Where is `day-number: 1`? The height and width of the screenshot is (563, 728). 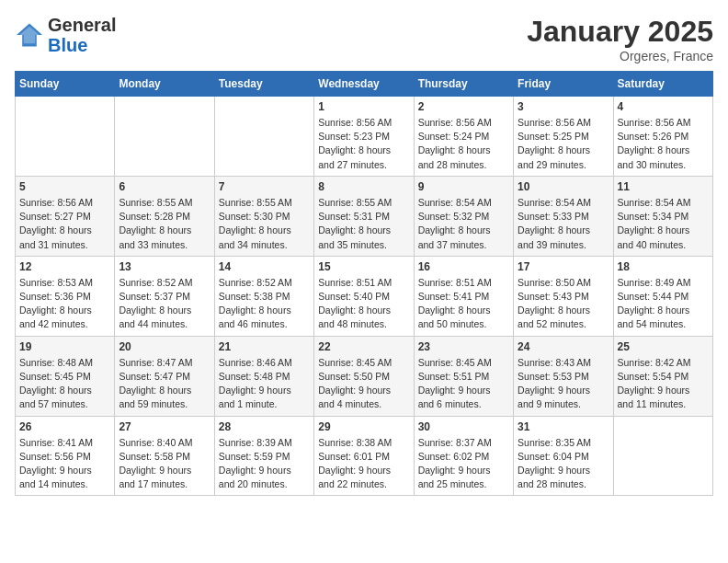
day-number: 1 is located at coordinates (364, 107).